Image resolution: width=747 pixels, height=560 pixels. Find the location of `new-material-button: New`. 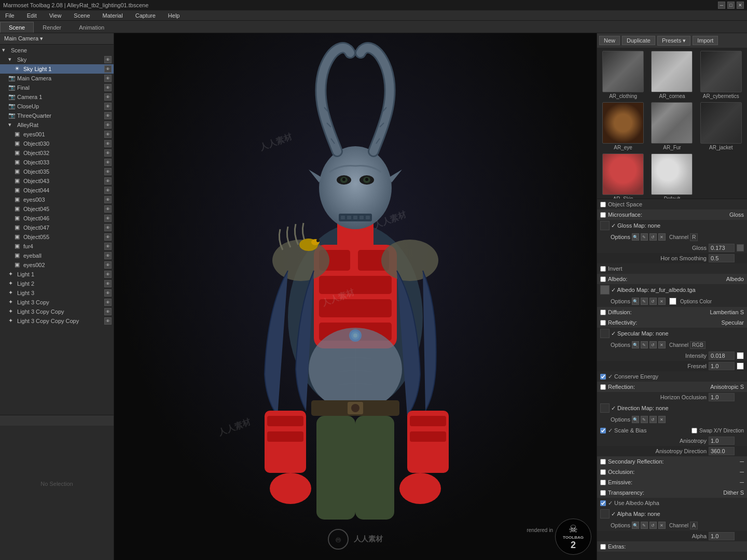

new-material-button: New is located at coordinates (610, 40).